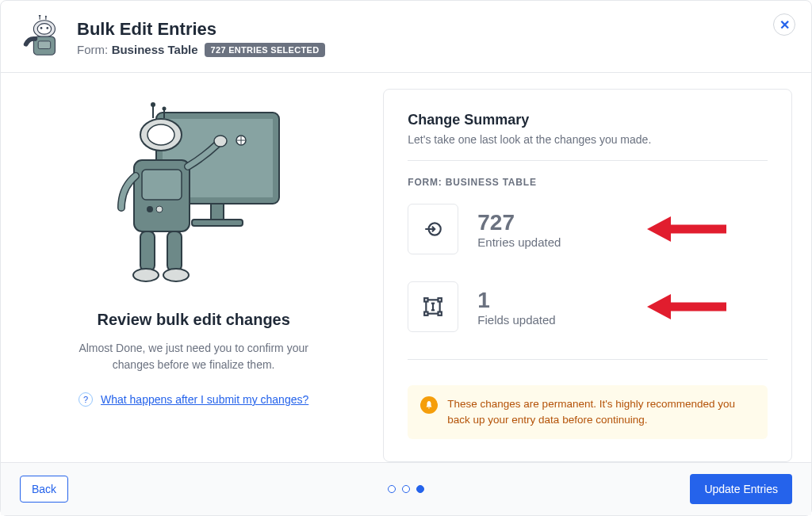  What do you see at coordinates (433, 229) in the screenshot?
I see `entries-icon` at bounding box center [433, 229].